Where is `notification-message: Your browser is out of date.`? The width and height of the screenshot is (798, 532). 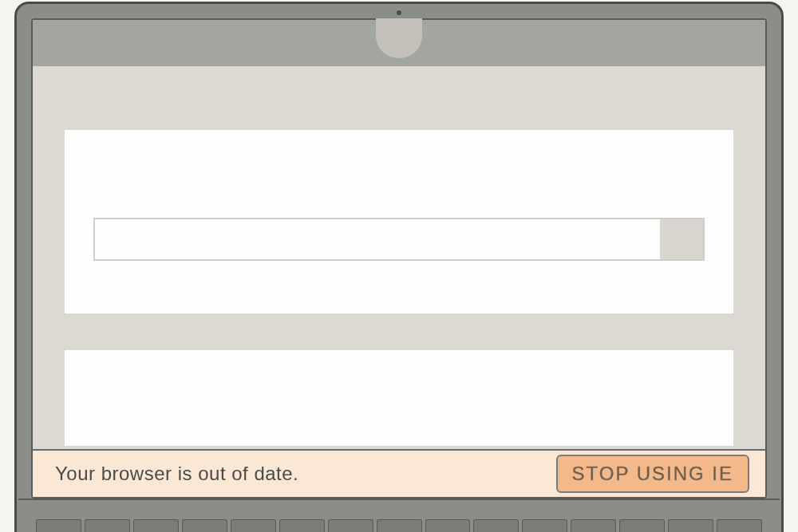
notification-message: Your browser is out of date. is located at coordinates (177, 474).